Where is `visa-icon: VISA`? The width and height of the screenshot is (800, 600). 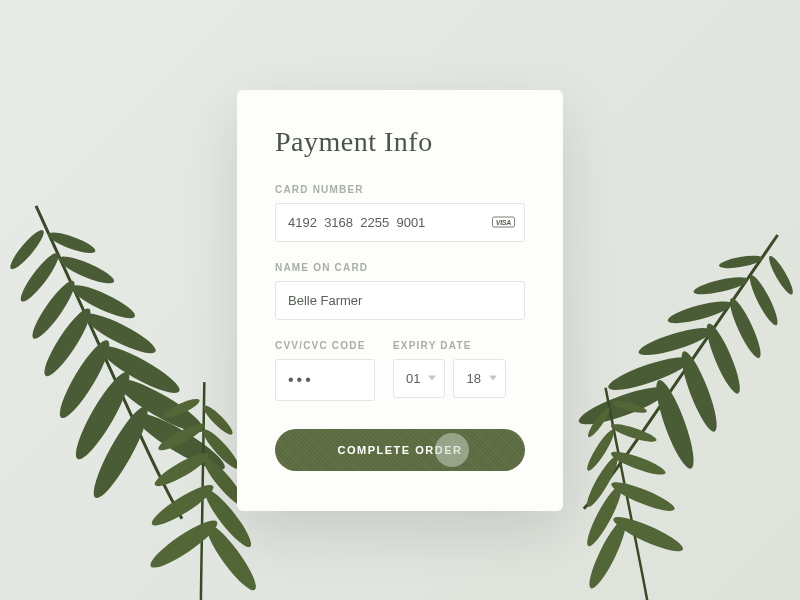 visa-icon: VISA is located at coordinates (504, 222).